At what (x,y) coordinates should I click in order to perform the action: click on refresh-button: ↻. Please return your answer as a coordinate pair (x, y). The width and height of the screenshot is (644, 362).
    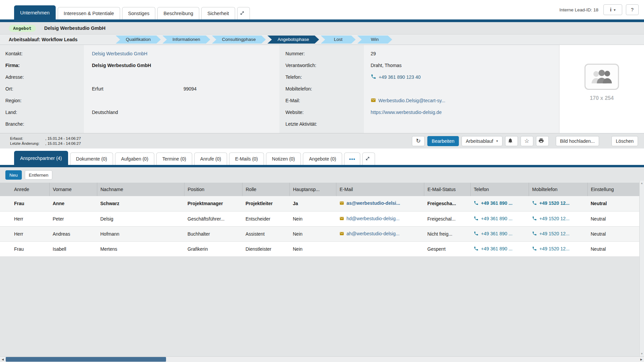
    Looking at the image, I should click on (418, 141).